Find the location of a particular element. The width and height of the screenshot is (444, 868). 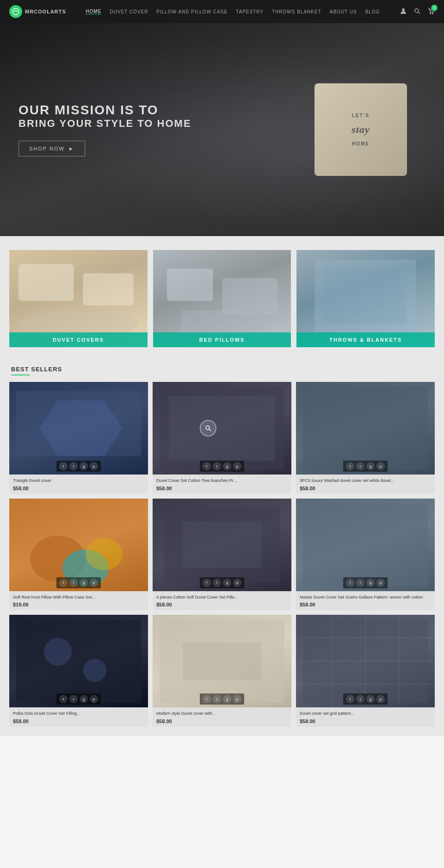

product-image-5: f t g p is located at coordinates (222, 545).